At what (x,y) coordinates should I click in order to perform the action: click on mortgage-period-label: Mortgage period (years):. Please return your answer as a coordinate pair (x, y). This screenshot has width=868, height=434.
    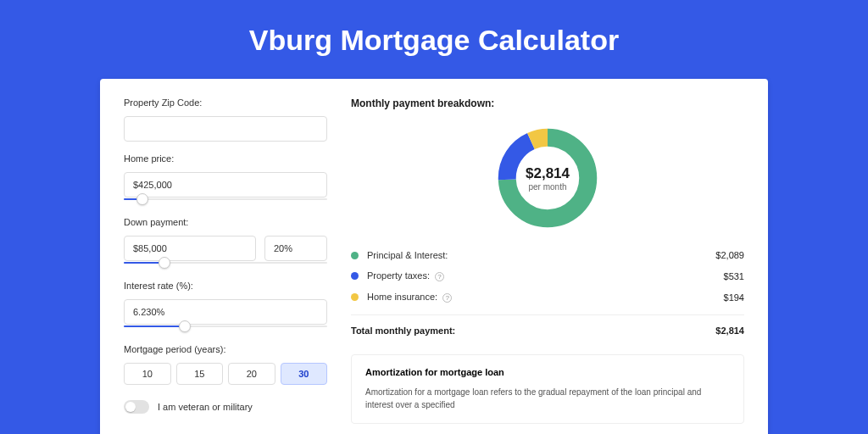
    Looking at the image, I should click on (225, 349).